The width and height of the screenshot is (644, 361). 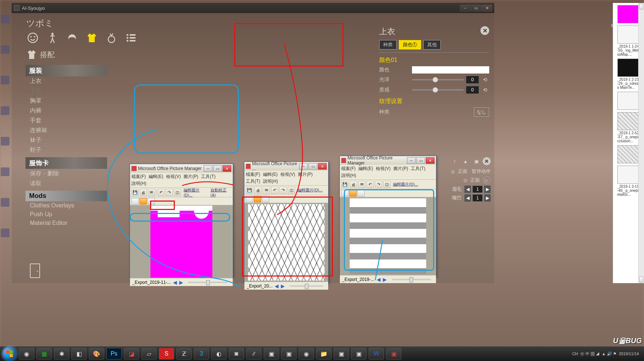 I want to click on scrollbar, so click(x=641, y=143).